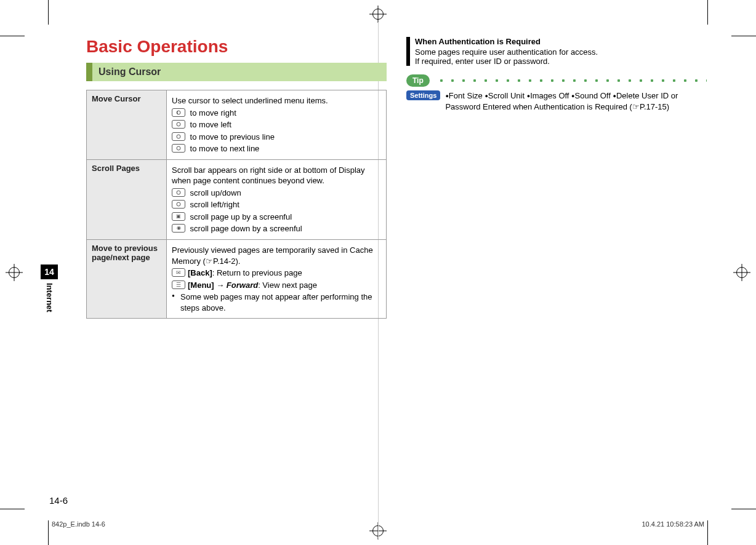 The width and height of the screenshot is (756, 545). I want to click on section-heading: Using Cursor, so click(236, 72).